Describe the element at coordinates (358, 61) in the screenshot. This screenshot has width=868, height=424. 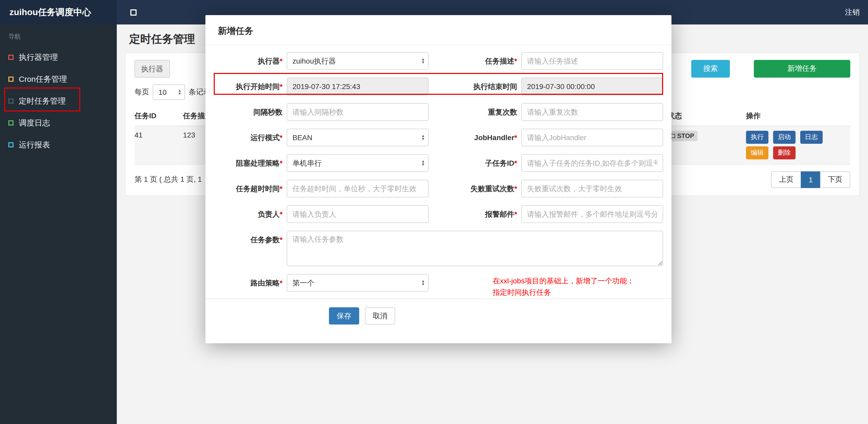
I see `executor-select: zuihou执行器 ▲▼` at that location.